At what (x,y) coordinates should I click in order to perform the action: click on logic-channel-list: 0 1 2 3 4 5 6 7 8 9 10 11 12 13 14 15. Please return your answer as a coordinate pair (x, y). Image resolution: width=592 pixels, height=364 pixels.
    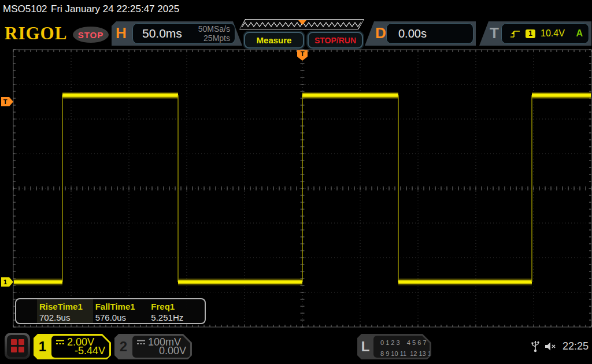
    Looking at the image, I should click on (401, 347).